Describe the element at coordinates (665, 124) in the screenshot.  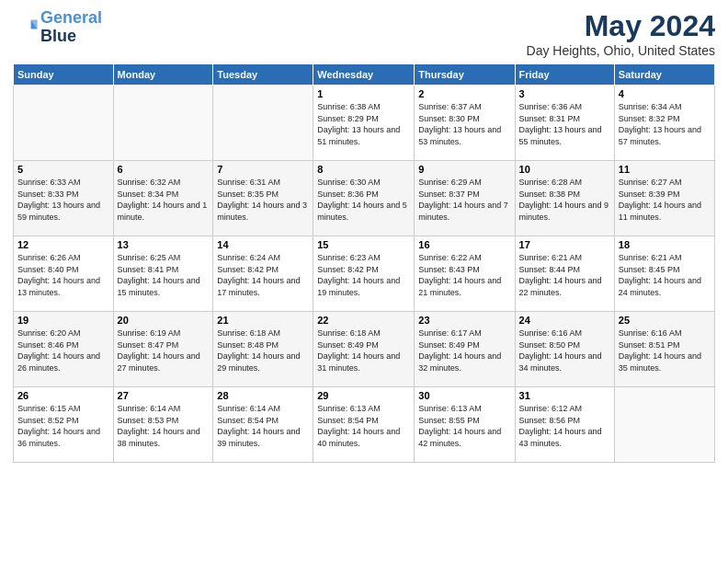
I see `day-info: Sunrise: 6:34 AMSunset: 8:32 PMDaylight:…` at that location.